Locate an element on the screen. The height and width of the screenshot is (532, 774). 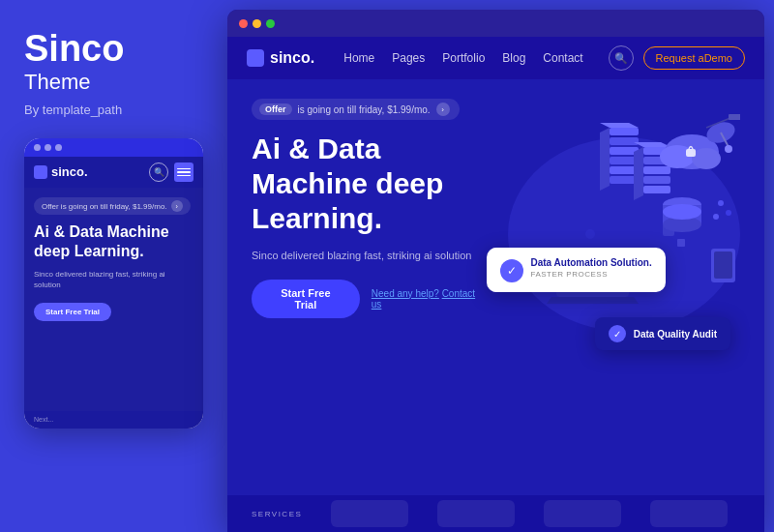
data-automation-card: ✓ Data Automation Solution. FASTER PROCE… is located at coordinates (577, 270).